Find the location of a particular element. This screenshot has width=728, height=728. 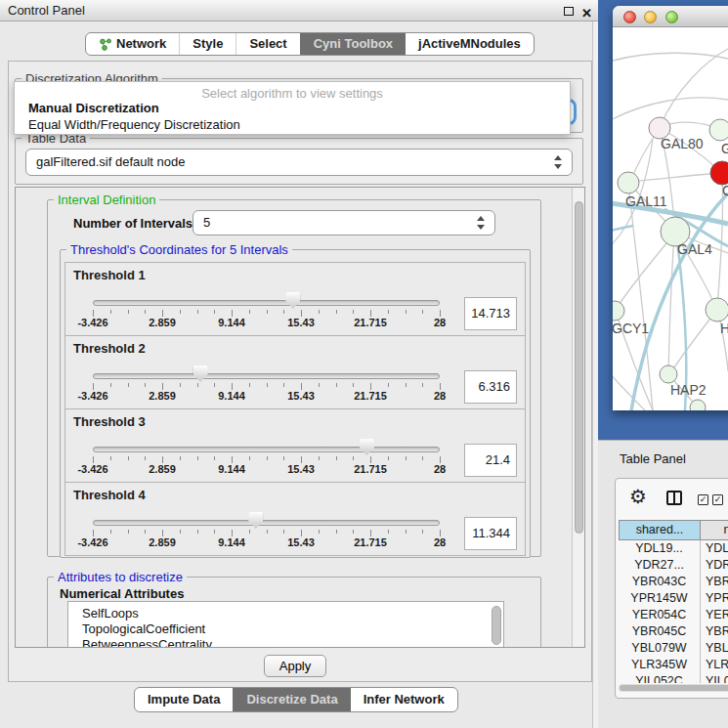

number-of-intervals-combobox: 5 is located at coordinates (344, 223).